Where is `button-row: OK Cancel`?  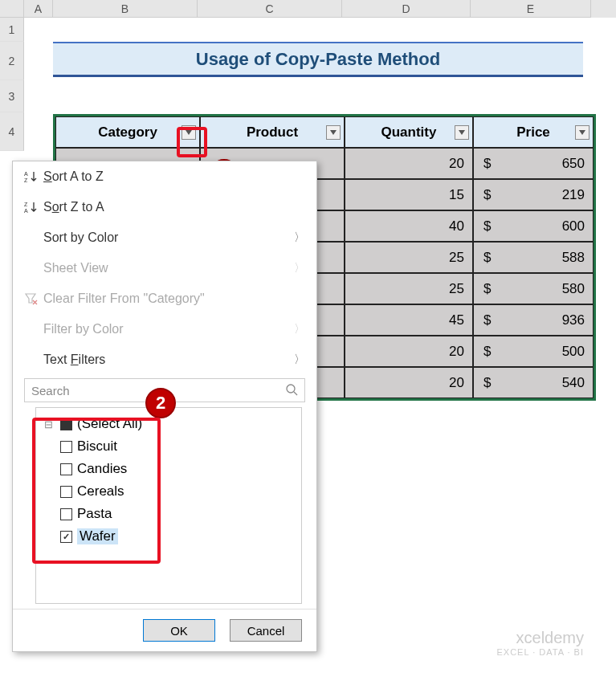
button-row: OK Cancel is located at coordinates (165, 630).